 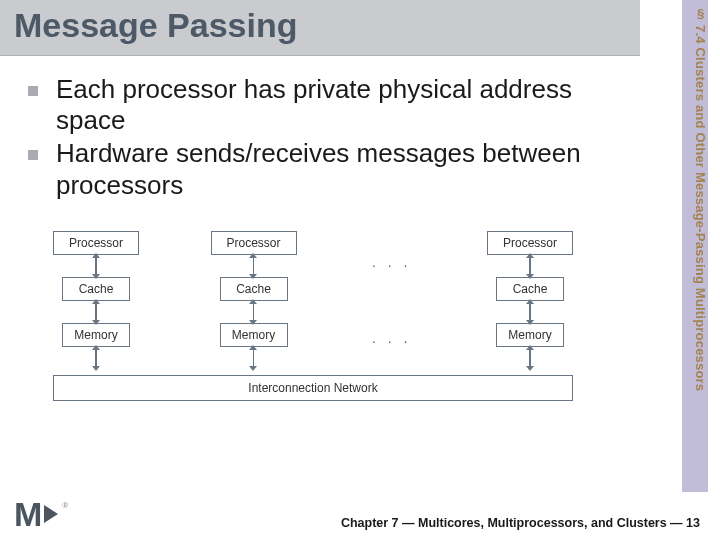 What do you see at coordinates (41, 514) in the screenshot?
I see `publisher-logo: M ®` at bounding box center [41, 514].